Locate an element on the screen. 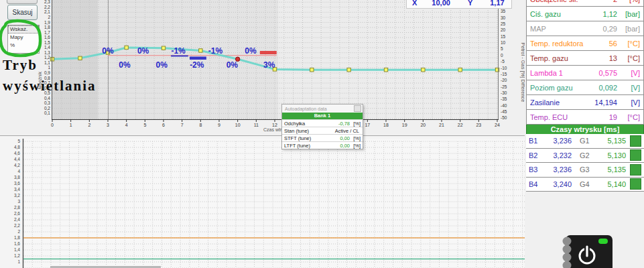 This screenshot has height=268, width=644. telemetry-panel: Obciążenie sil. 2 [%]Ciś. gazu 1,12 [bar… is located at coordinates (585, 96).